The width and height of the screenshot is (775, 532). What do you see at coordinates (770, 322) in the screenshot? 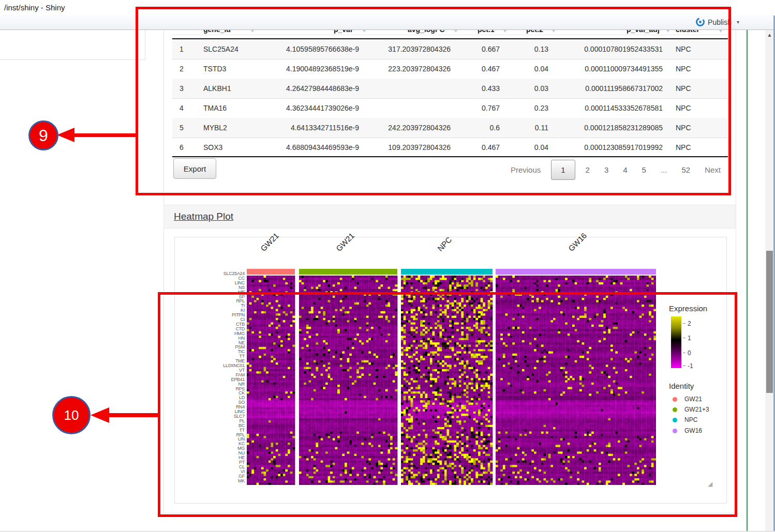
I see `scrollbar-thumb` at bounding box center [770, 322].